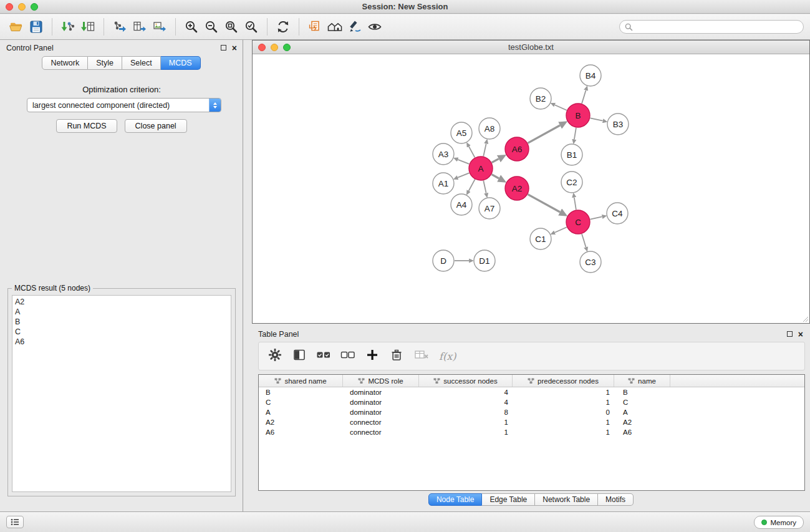  What do you see at coordinates (466, 412) in the screenshot?
I see `table-cell: 8` at bounding box center [466, 412].